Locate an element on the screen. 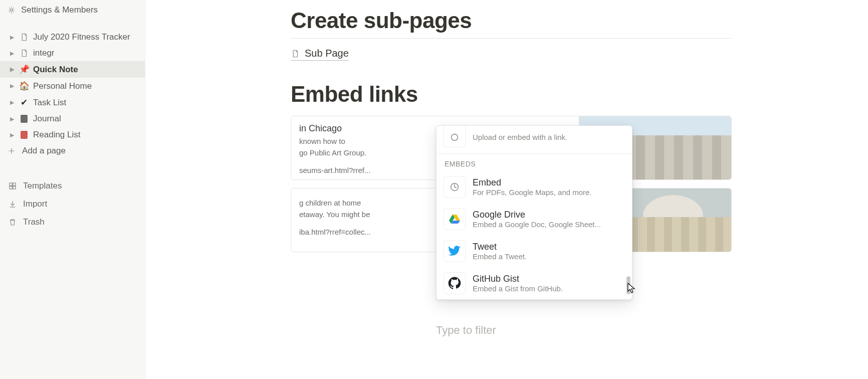 The width and height of the screenshot is (868, 379). settings-members: Settings & Members is located at coordinates (72, 10).